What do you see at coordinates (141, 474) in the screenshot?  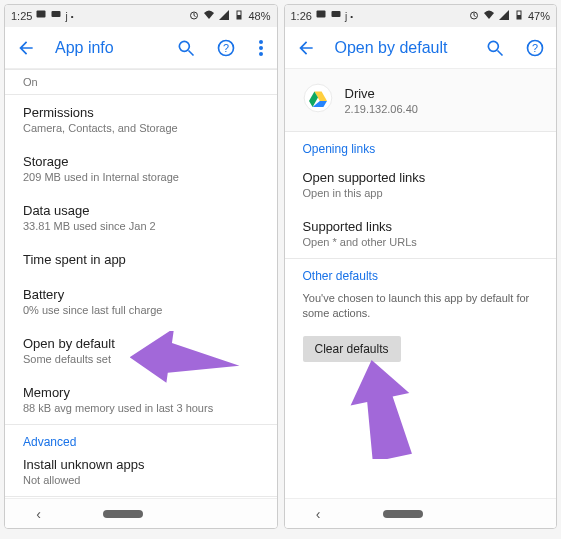 I see `list-item: Install unknown apps Not allowed` at bounding box center [141, 474].